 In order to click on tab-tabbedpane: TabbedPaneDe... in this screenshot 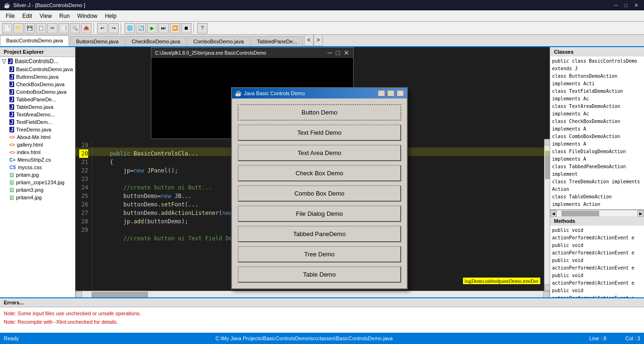, I will do `click(277, 41)`.